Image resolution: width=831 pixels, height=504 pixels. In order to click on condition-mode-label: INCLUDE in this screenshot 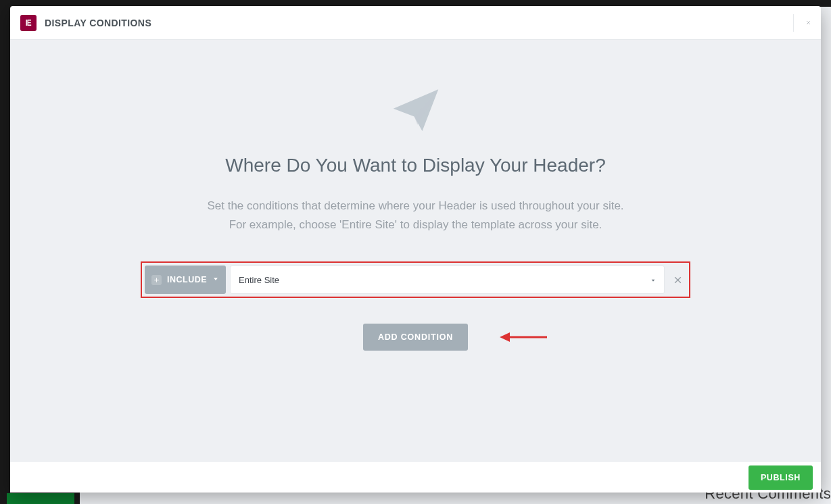, I will do `click(187, 280)`.